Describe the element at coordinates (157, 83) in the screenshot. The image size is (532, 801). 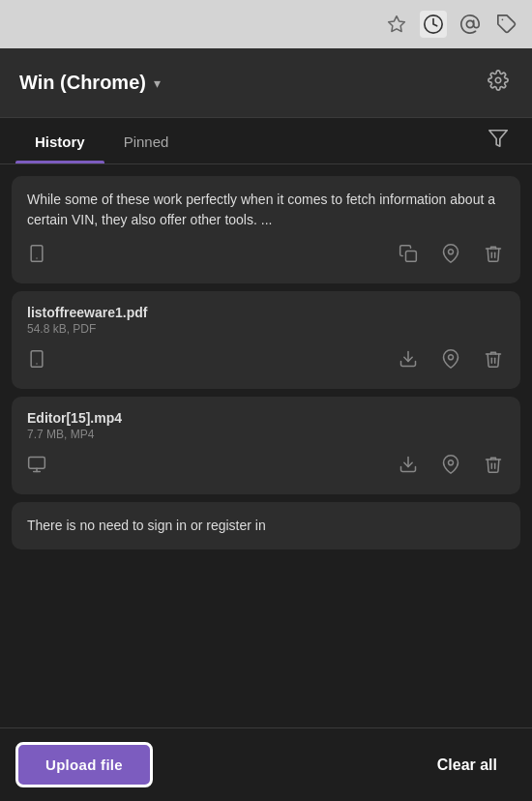
I see `chevron-down-icon: ▾` at that location.